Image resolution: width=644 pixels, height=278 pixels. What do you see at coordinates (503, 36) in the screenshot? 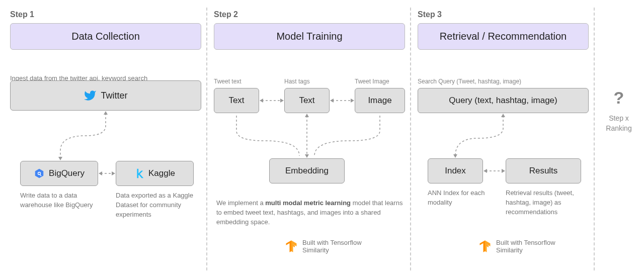
I see `step3-header: Retrieval / Recommendation` at bounding box center [503, 36].